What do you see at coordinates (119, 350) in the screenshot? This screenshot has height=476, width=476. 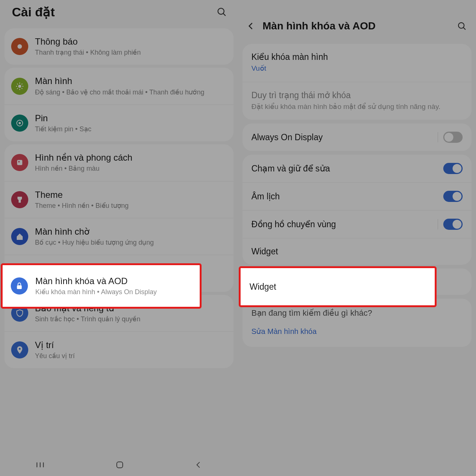 I see `settings-row: Vị tríYêu cầu vị trí` at bounding box center [119, 350].